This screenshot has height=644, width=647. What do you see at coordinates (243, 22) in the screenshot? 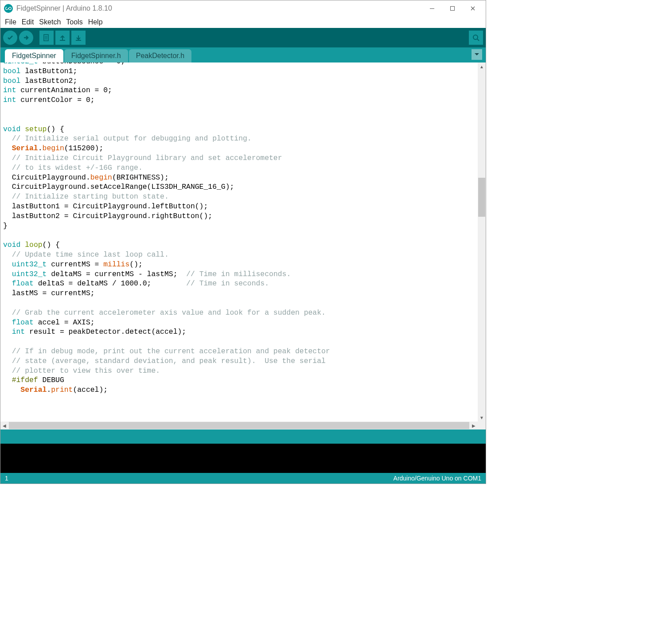
I see `menu-bar: File Edit Sketch Tools Help` at bounding box center [243, 22].